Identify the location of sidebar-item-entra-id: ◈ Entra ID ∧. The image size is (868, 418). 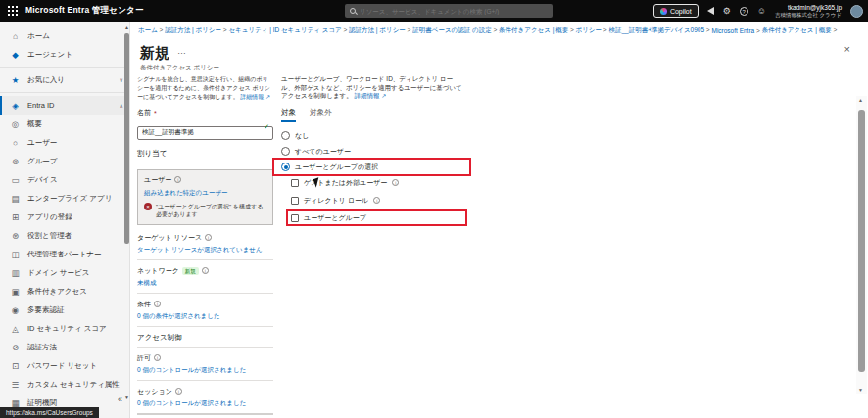
(65, 106).